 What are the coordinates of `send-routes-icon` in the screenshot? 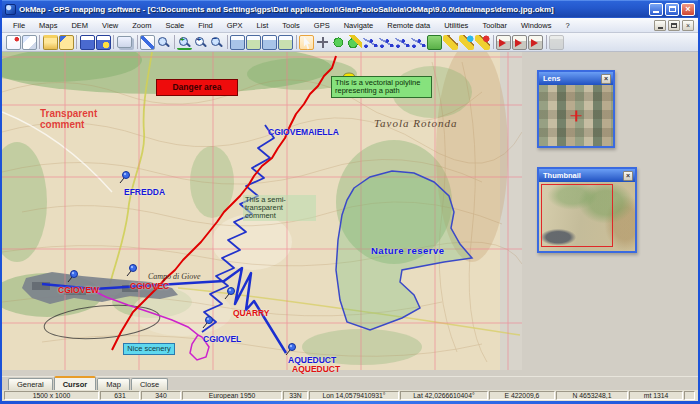 It's located at (520, 42).